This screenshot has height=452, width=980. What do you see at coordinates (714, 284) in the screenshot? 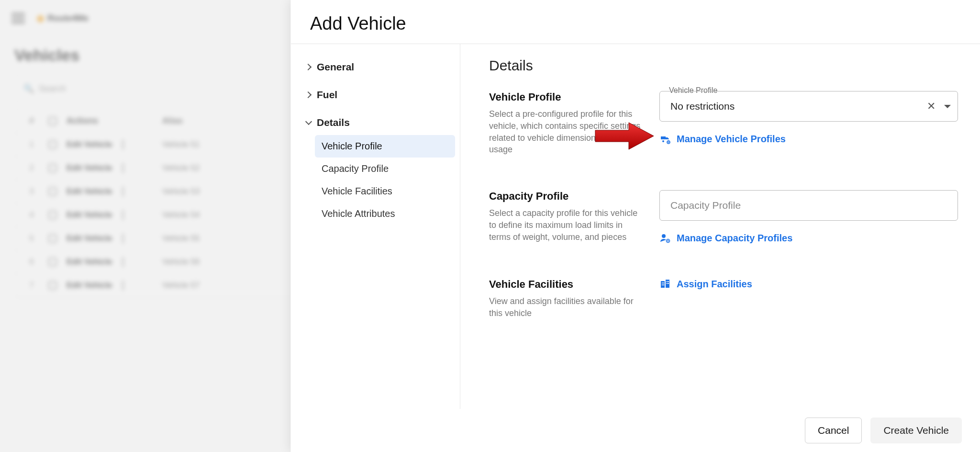
I see `assign-facilities-label: Assign Facilities` at bounding box center [714, 284].